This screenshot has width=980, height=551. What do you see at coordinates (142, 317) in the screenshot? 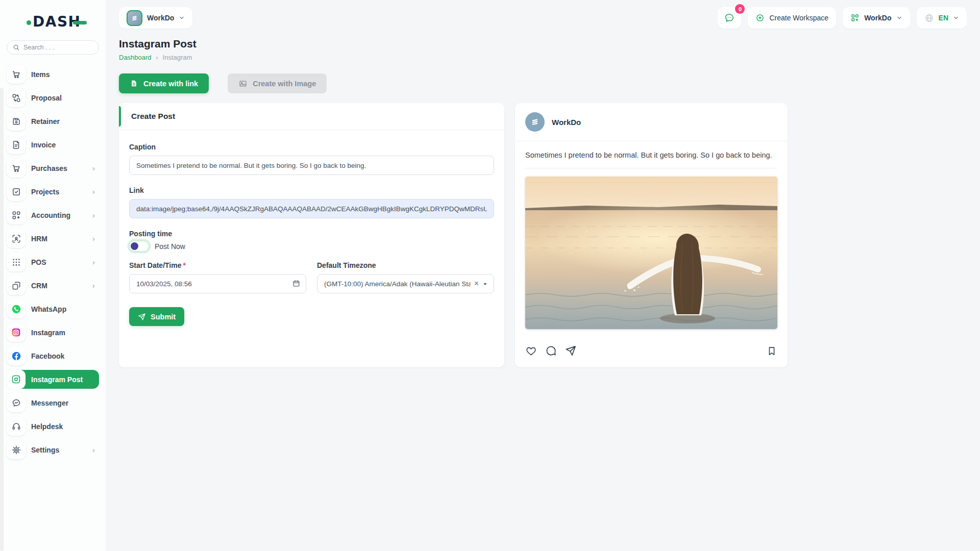
I see `send-icon` at bounding box center [142, 317].